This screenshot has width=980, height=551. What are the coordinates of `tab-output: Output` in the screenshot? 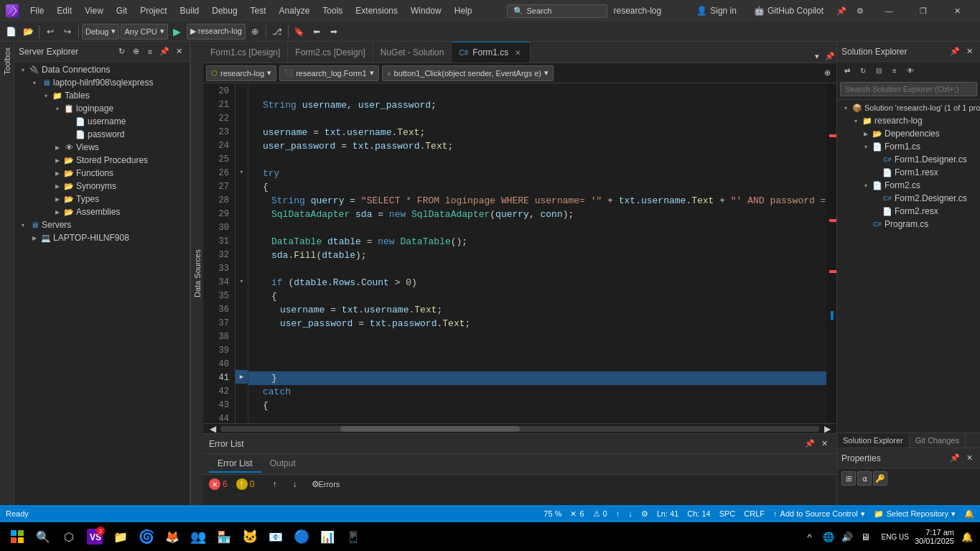 It's located at (283, 464).